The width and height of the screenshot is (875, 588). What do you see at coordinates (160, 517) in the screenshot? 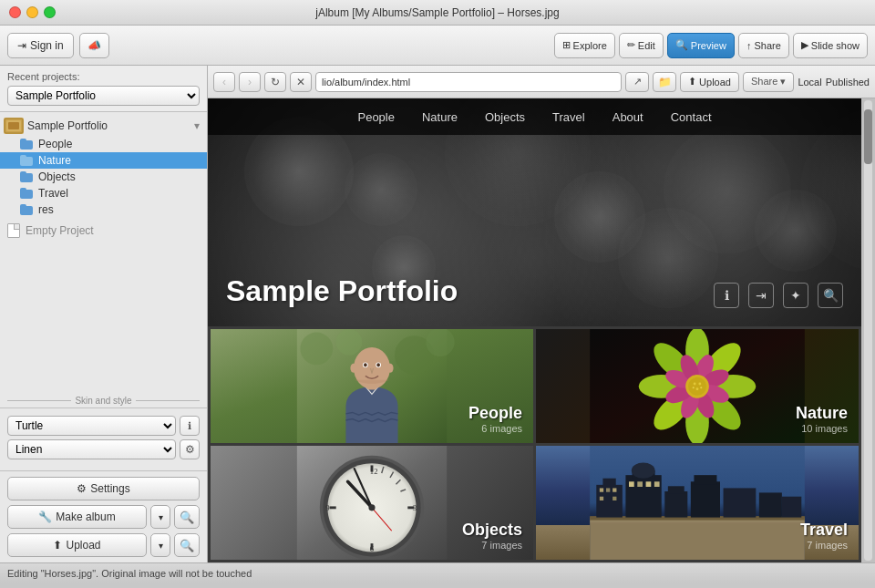
I see `make-album-dropdown-button: ▾` at bounding box center [160, 517].